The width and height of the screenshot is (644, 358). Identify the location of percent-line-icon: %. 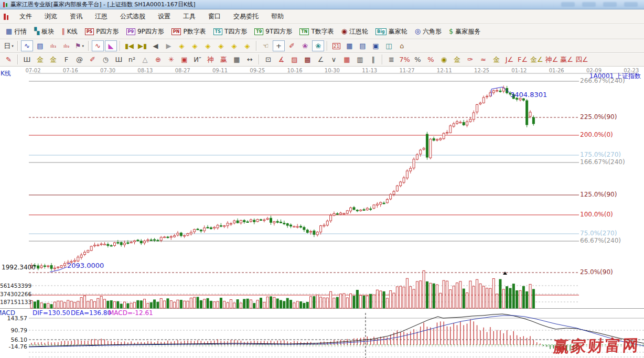
(431, 60).